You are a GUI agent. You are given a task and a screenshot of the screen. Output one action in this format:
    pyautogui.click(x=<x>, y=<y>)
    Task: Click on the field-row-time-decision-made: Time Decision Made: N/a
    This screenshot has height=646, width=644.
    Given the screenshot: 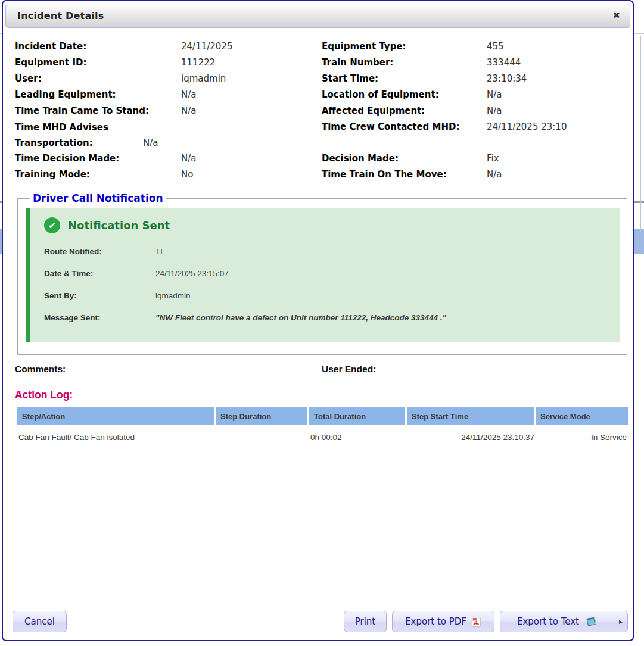 What is the action you would take?
    pyautogui.click(x=168, y=158)
    